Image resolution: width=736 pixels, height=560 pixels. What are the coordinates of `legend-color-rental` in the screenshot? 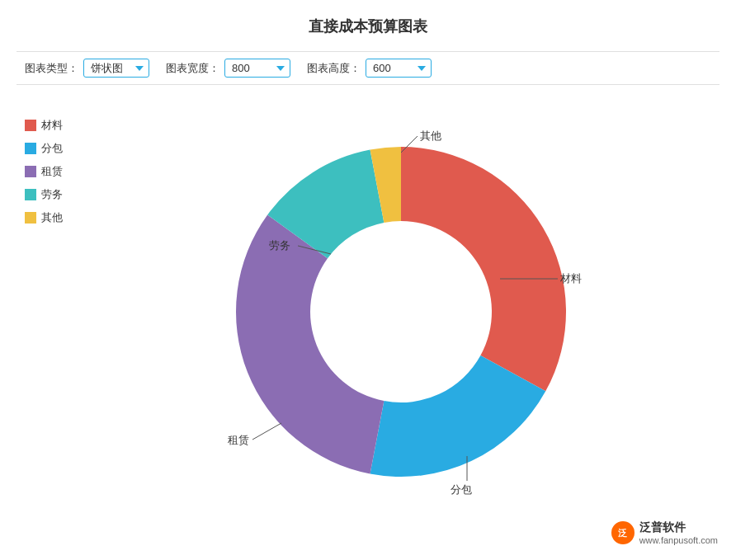 It's located at (31, 172).